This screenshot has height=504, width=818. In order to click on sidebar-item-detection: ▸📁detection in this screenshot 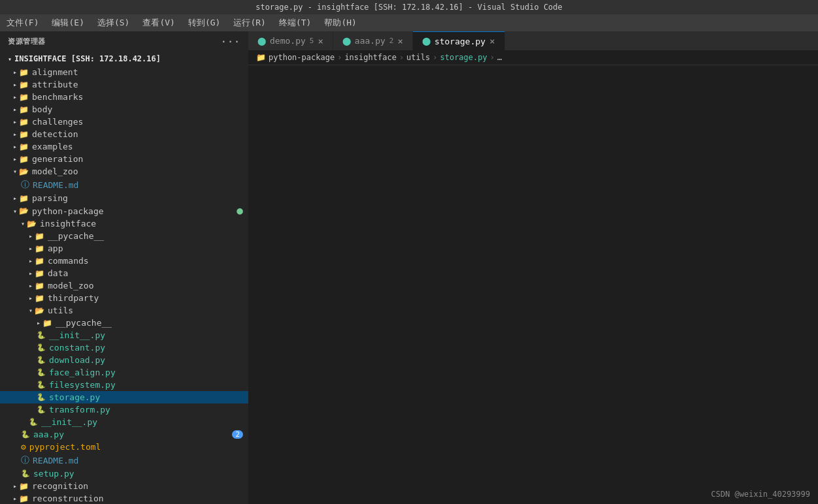, I will do `click(124, 134)`.